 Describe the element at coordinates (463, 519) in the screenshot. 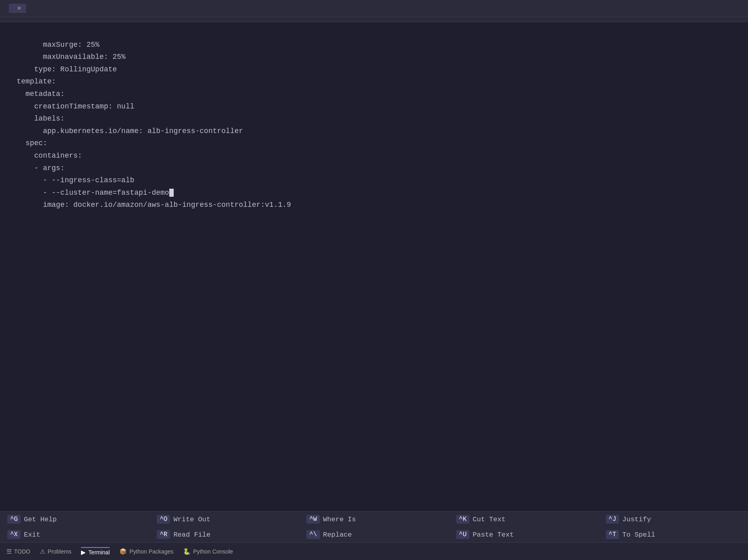

I see `shortcut-key: ^K` at that location.